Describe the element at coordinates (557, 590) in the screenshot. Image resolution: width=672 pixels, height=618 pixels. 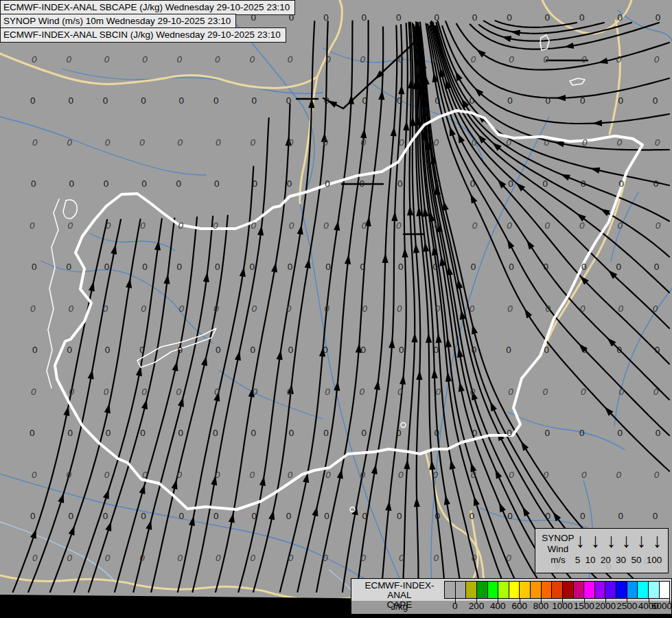
I see `cape-colorbar` at that location.